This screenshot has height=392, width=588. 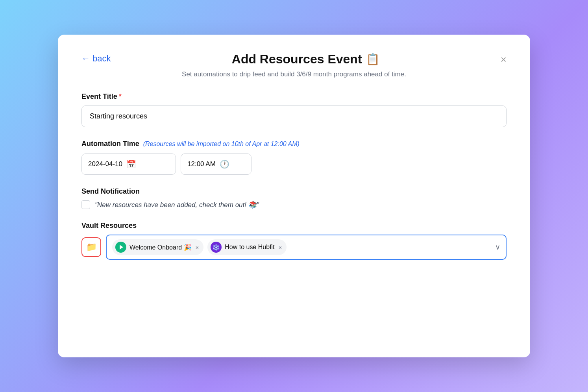 What do you see at coordinates (247, 247) in the screenshot?
I see `tag-hubfit: ❄️ How to use Hubfit ×` at bounding box center [247, 247].